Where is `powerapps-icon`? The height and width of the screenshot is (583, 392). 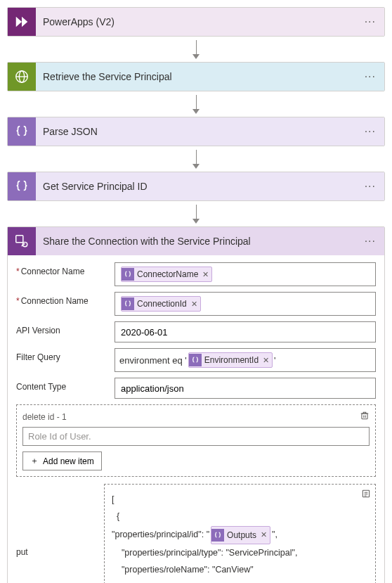
powerapps-icon is located at coordinates (22, 22).